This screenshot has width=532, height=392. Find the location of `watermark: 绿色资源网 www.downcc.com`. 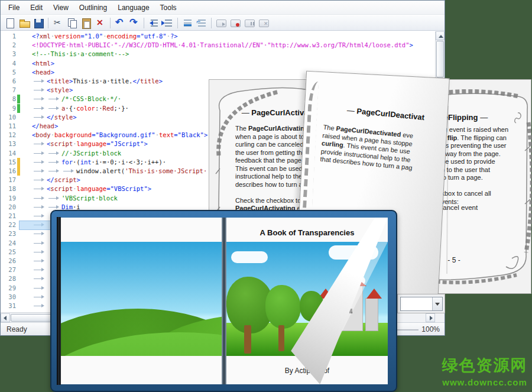

watermark: 绿色资源网 www.downcc.com is located at coordinates (485, 371).